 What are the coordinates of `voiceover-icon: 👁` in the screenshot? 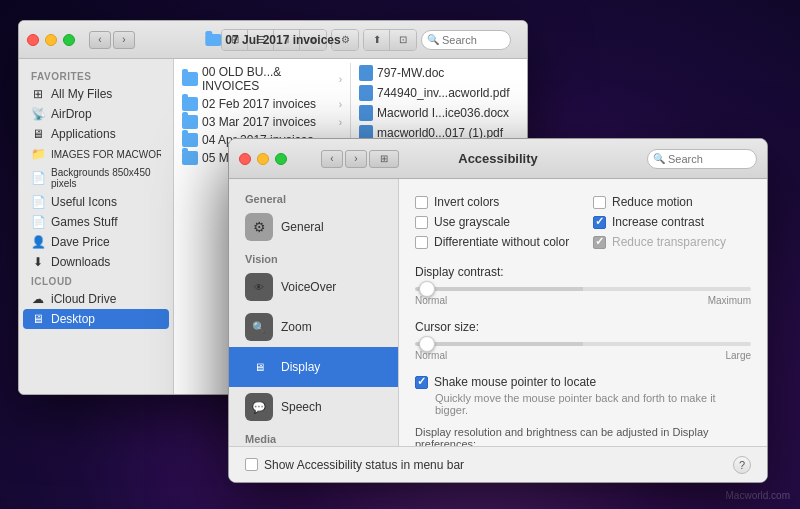 It's located at (259, 287).